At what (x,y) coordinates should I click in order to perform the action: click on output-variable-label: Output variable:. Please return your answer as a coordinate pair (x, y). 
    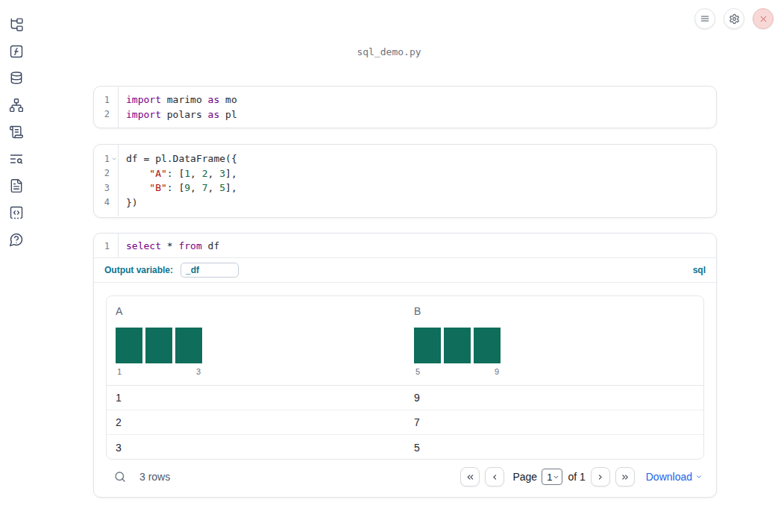
    Looking at the image, I should click on (139, 270).